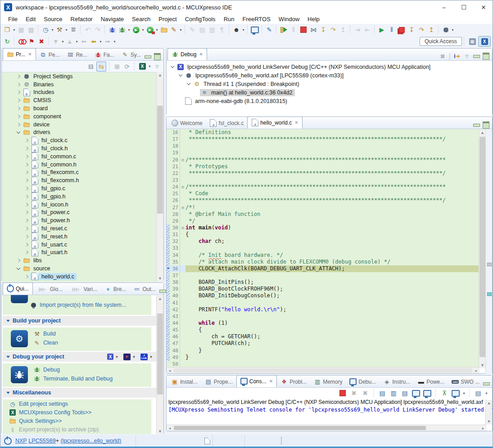 The width and height of the screenshot is (493, 448). I want to click on tab-qui: Qui..., so click(18, 289).